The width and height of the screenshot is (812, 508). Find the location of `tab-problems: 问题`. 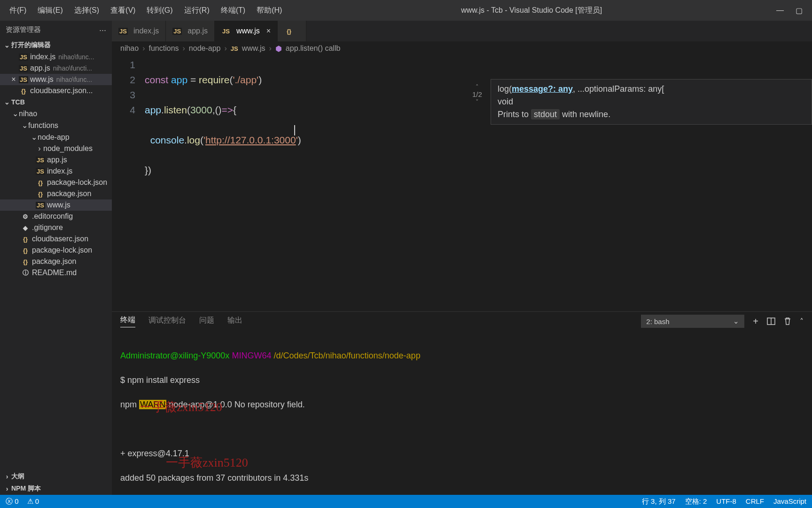

tab-problems: 问题 is located at coordinates (207, 322).